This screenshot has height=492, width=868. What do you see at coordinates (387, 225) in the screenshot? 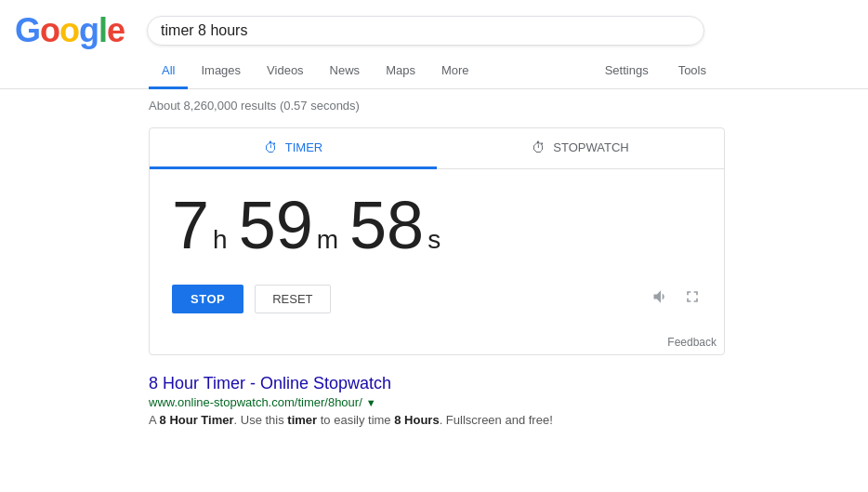
I see `timer-seconds: 58` at bounding box center [387, 225].